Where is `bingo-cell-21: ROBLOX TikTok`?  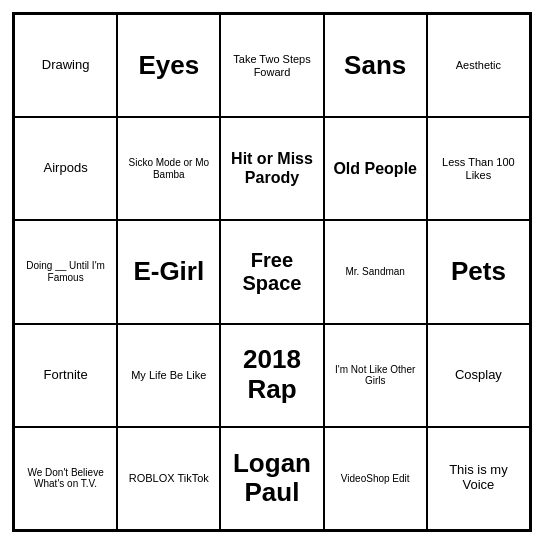 bingo-cell-21: ROBLOX TikTok is located at coordinates (168, 478).